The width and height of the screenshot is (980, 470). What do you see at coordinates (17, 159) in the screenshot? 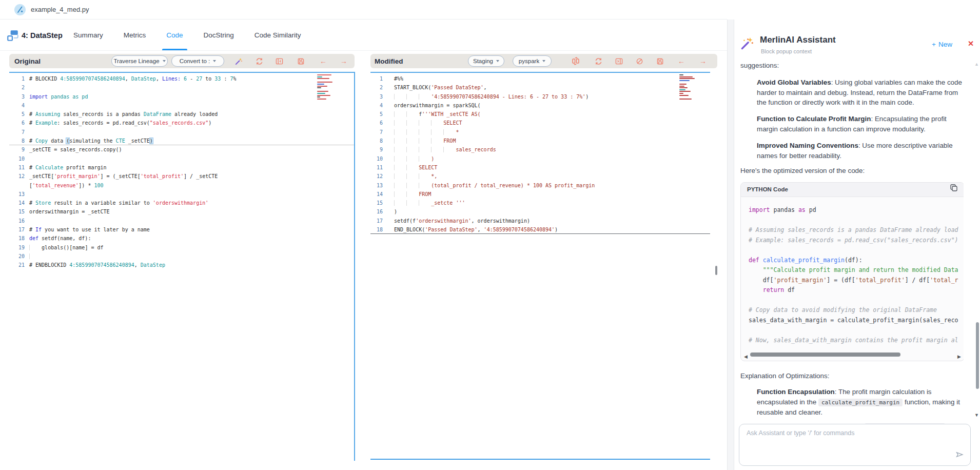
I see `line-number: 10` at bounding box center [17, 159].